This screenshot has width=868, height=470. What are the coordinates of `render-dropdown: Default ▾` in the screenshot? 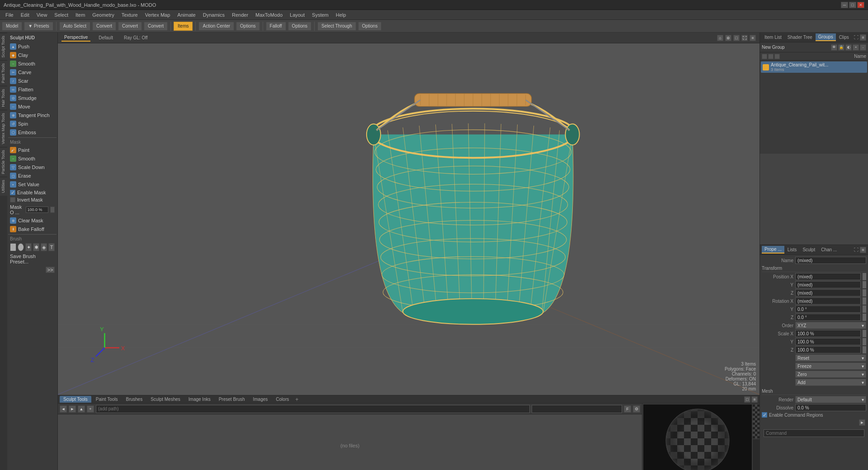 It's located at (831, 400).